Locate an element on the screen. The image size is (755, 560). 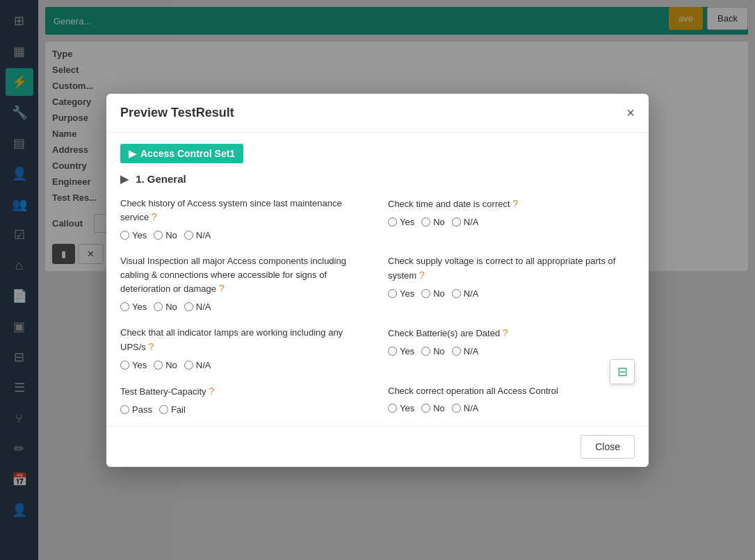
radio-group-q3: Yes No N/A is located at coordinates (243, 307).